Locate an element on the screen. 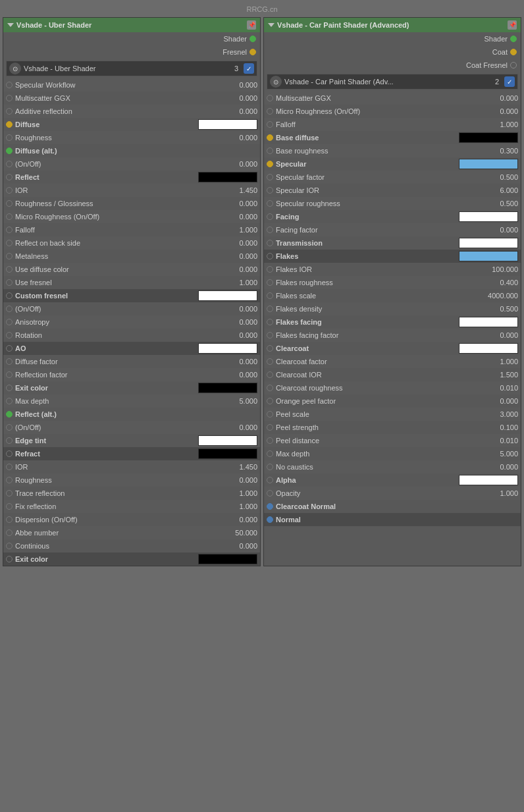  right-node-selector: ⊙ Vshade - Car Paint Shader (Adv... 2 ✓ is located at coordinates (392, 82).